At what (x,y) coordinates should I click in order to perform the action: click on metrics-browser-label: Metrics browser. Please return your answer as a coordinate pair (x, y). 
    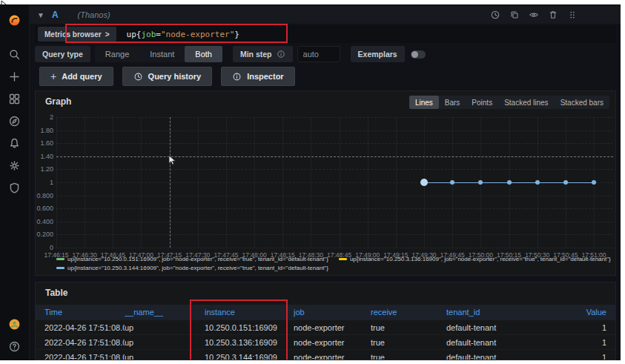
    Looking at the image, I should click on (73, 34).